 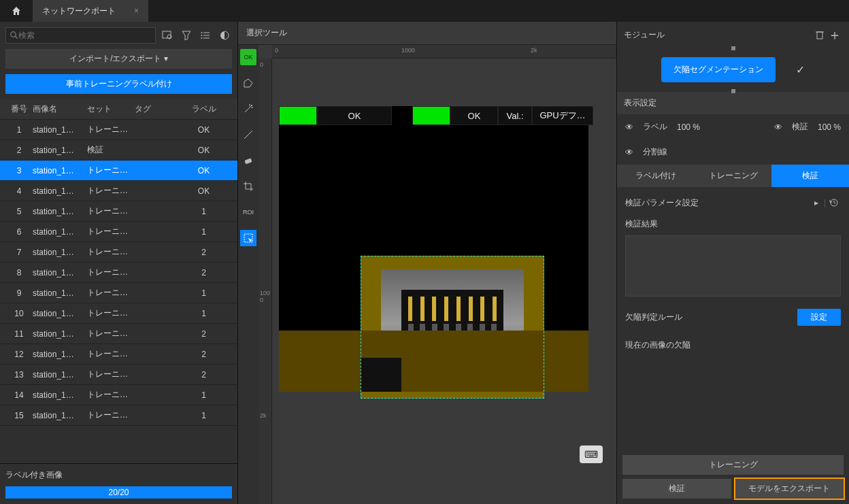 I want to click on table-row: 9station_1…トレーニ…1, so click(x=118, y=293).